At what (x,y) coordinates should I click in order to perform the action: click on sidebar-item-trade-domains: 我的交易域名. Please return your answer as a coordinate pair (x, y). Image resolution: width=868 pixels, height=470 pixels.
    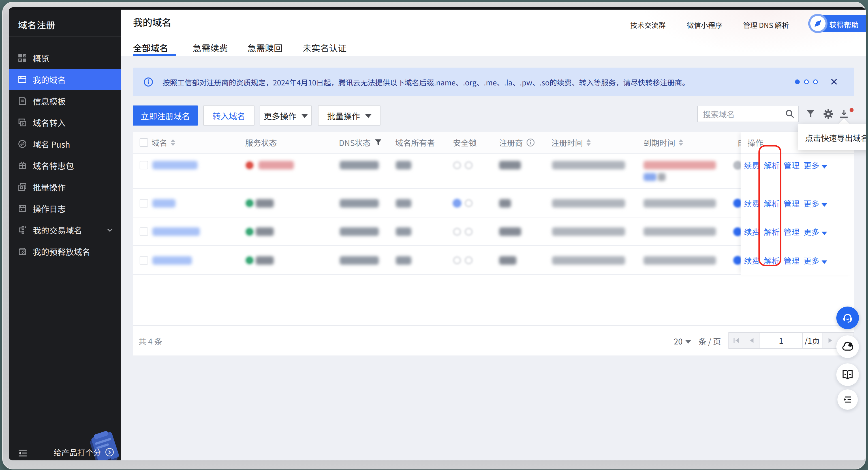
    Looking at the image, I should click on (65, 230).